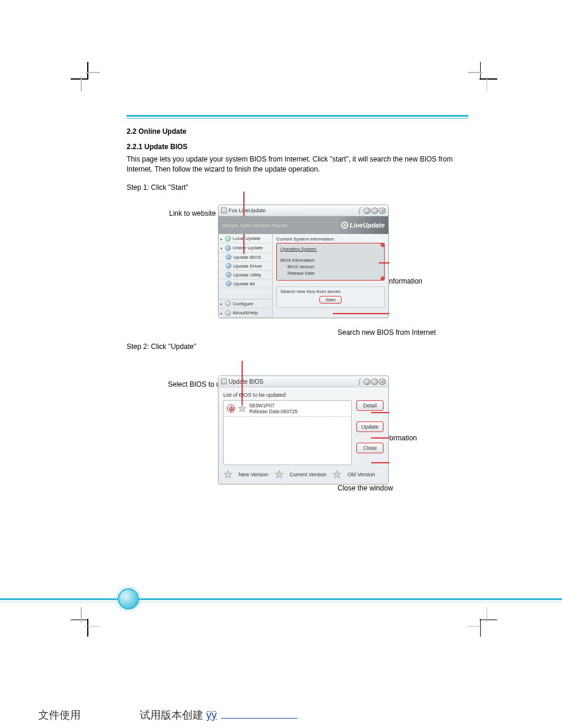  I want to click on callout-close-window: Close the window, so click(365, 488).